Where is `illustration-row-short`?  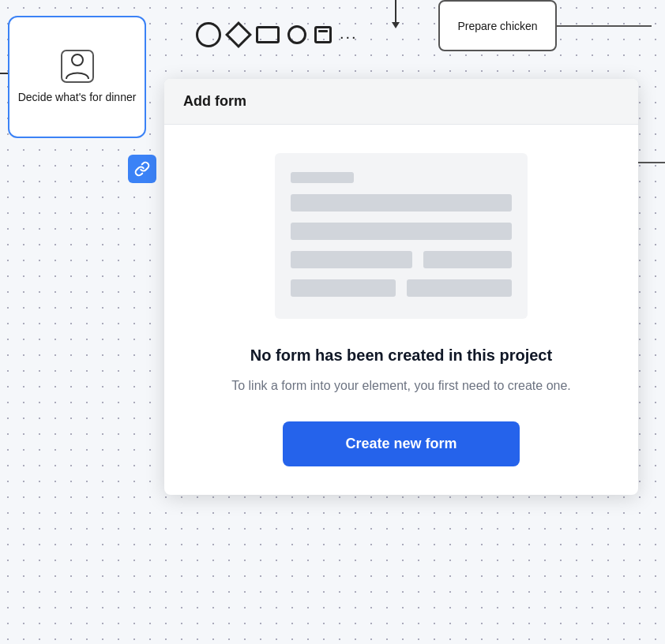
illustration-row-short is located at coordinates (322, 178).